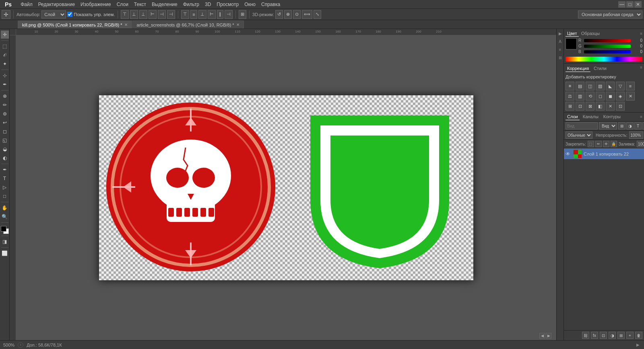 Image resolution: width=644 pixels, height=349 pixels. Describe the element at coordinates (208, 4) in the screenshot. I see `menu-3d: 3D` at that location.